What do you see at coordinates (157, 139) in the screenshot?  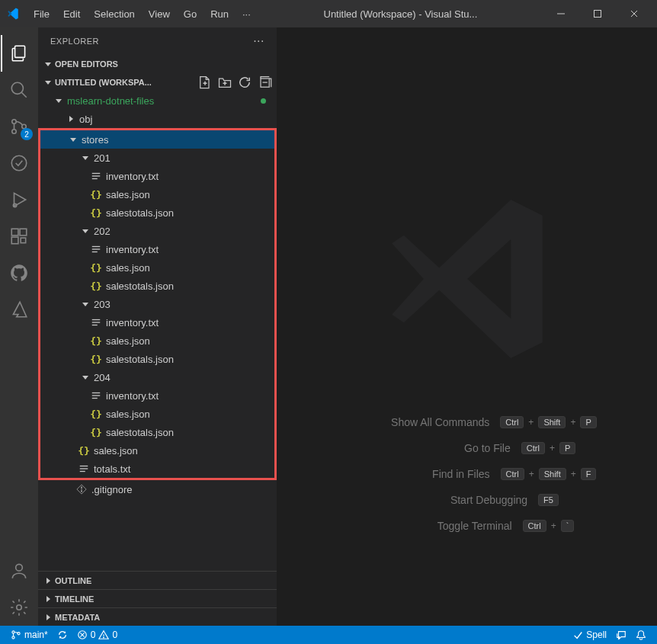 I see `folder-stores: stores` at bounding box center [157, 139].